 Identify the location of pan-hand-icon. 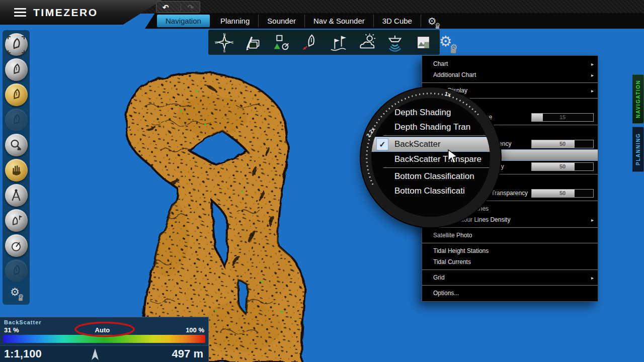
(16, 170).